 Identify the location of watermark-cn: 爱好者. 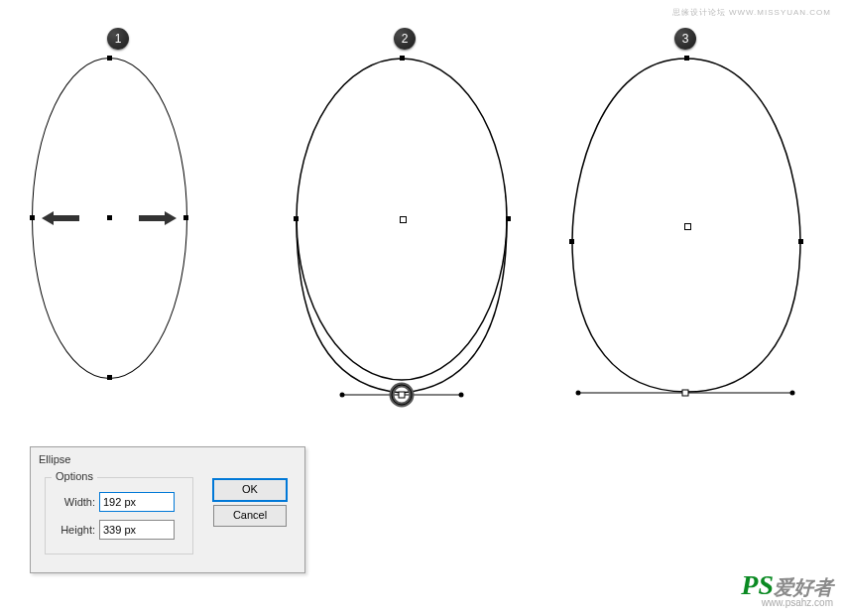
(803, 587).